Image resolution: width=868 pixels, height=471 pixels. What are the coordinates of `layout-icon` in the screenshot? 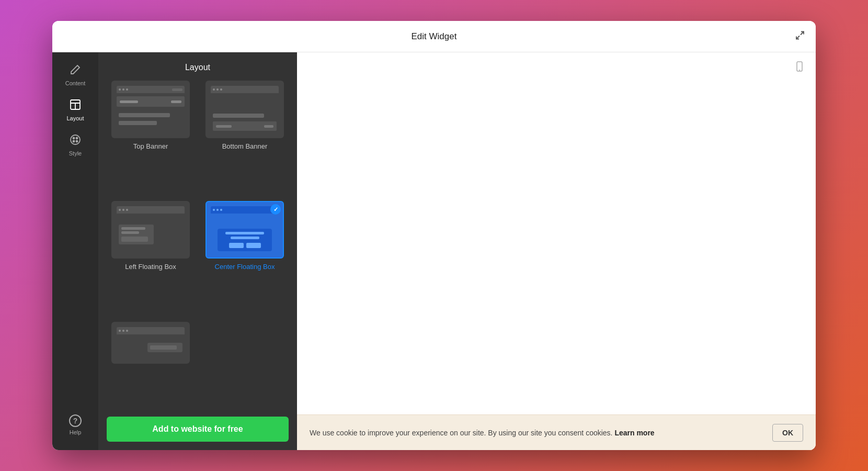 It's located at (75, 106).